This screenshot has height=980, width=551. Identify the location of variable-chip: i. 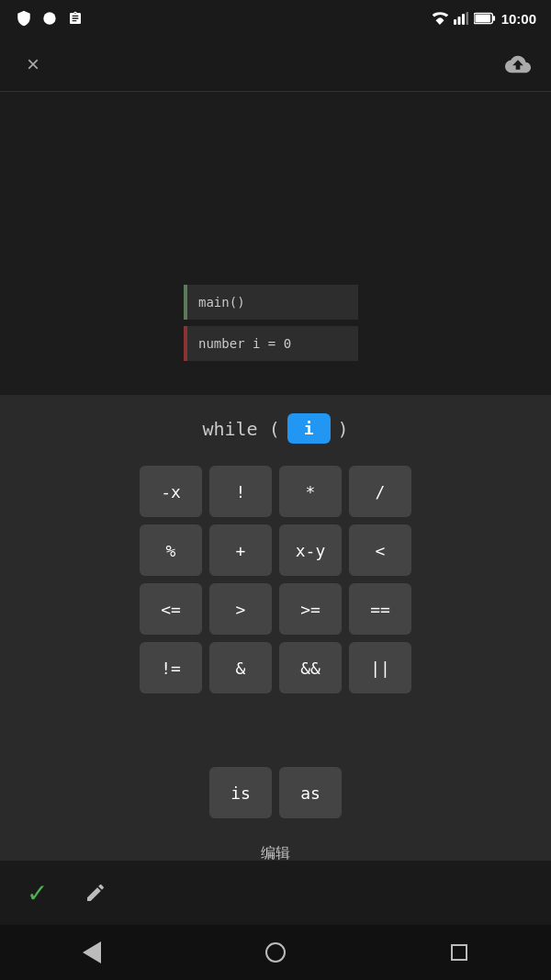
(309, 428).